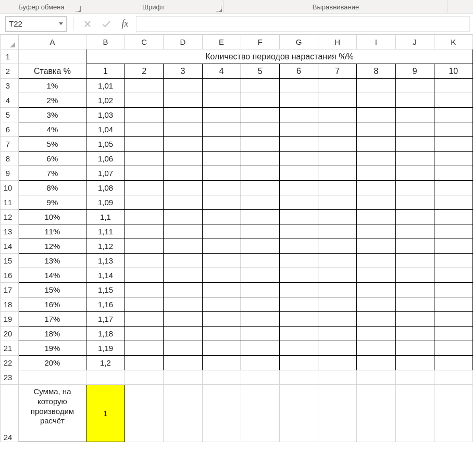  I want to click on rate-cell: 3%, so click(53, 115).